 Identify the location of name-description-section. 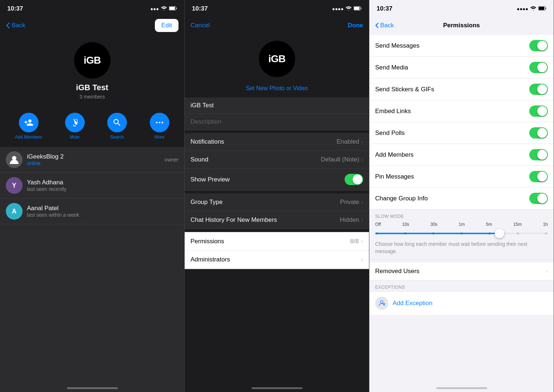
(277, 114).